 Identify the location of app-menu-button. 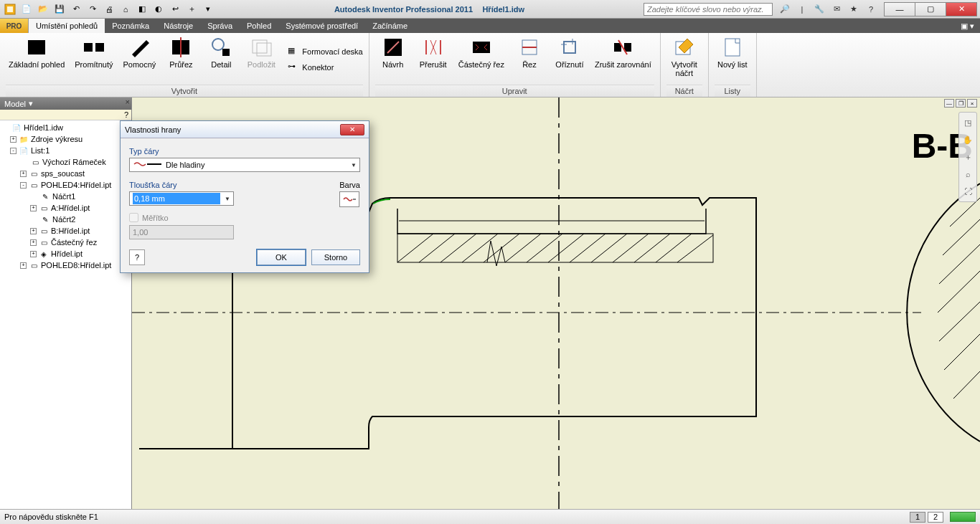
(10, 9).